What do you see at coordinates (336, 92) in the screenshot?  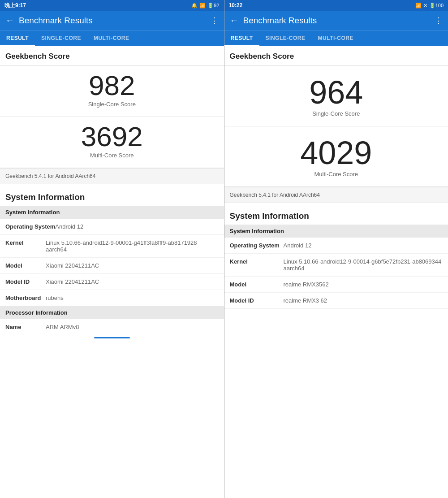 I see `right-single-core-score: 964` at bounding box center [336, 92].